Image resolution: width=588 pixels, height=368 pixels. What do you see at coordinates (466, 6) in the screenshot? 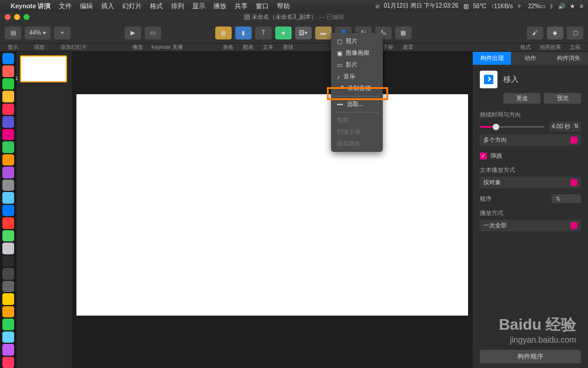
I see `status-display-icon: ▥` at bounding box center [466, 6].